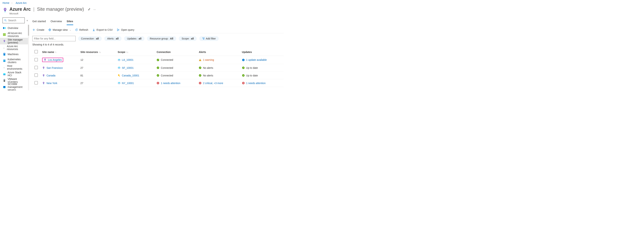 The width and height of the screenshot is (644, 244). Describe the element at coordinates (13, 28) in the screenshot. I see `sidebar-item-label: Overview` at that location.